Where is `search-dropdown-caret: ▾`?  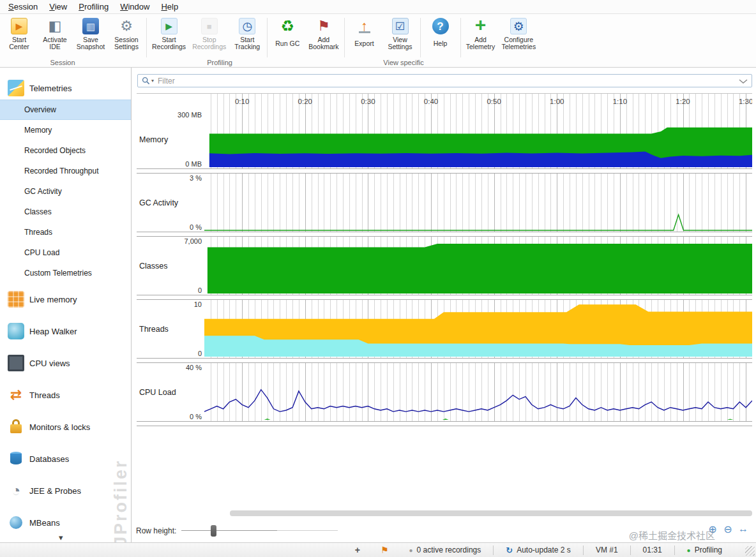 search-dropdown-caret: ▾ is located at coordinates (153, 80).